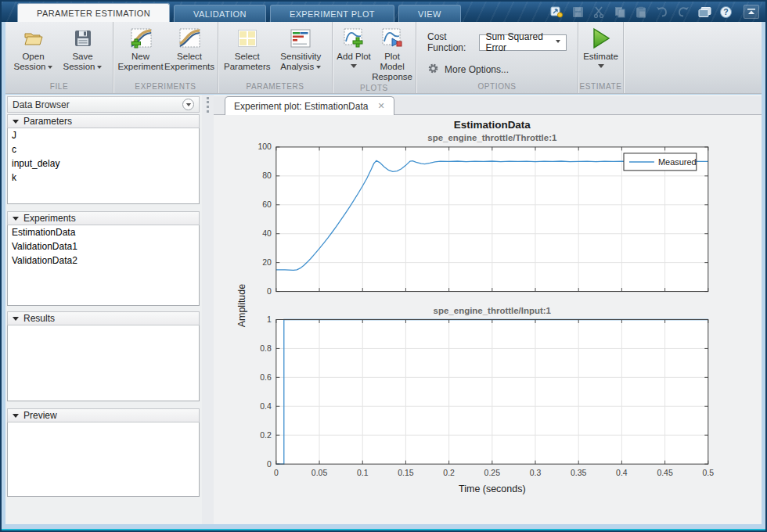  Describe the element at coordinates (267, 175) in the screenshot. I see `svg-text: 80` at that location.